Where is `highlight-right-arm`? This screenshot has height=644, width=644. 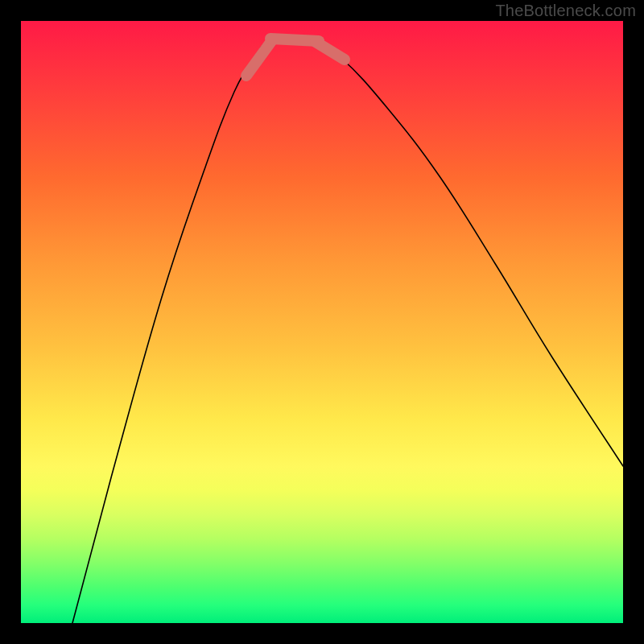 highlight-right-arm is located at coordinates (330, 51).